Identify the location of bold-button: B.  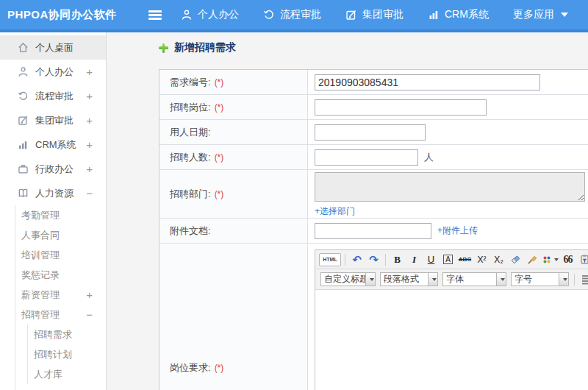
(397, 260).